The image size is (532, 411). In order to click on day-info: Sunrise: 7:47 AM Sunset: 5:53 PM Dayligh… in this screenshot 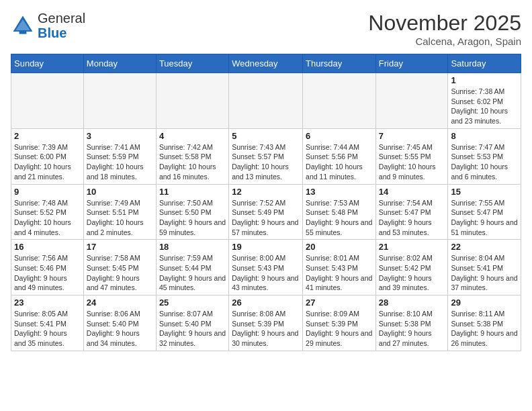, I will do `click(484, 163)`.